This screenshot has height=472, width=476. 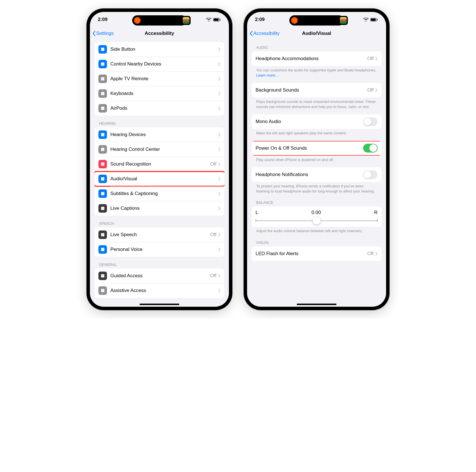 What do you see at coordinates (159, 94) in the screenshot?
I see `row-keyboards: Keyboards` at bounding box center [159, 94].